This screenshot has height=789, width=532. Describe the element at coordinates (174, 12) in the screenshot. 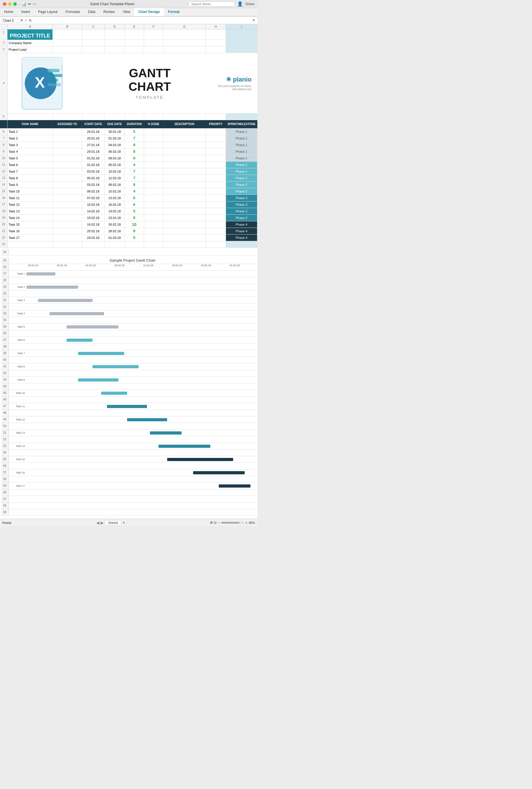

I see `tab-format: Format` at that location.